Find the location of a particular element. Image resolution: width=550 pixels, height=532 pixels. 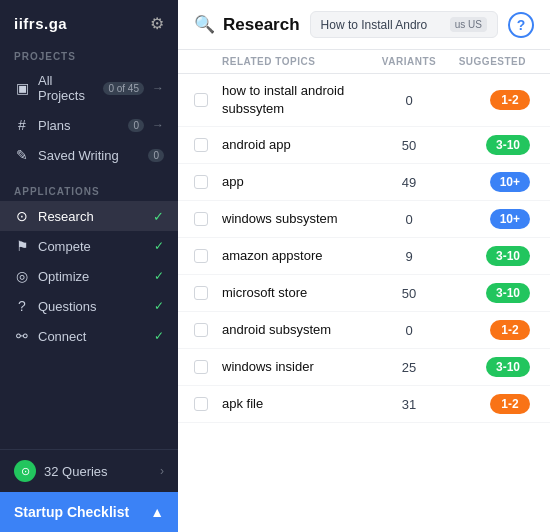

sidebar-item-plans: # Plans 0 → is located at coordinates (89, 125).